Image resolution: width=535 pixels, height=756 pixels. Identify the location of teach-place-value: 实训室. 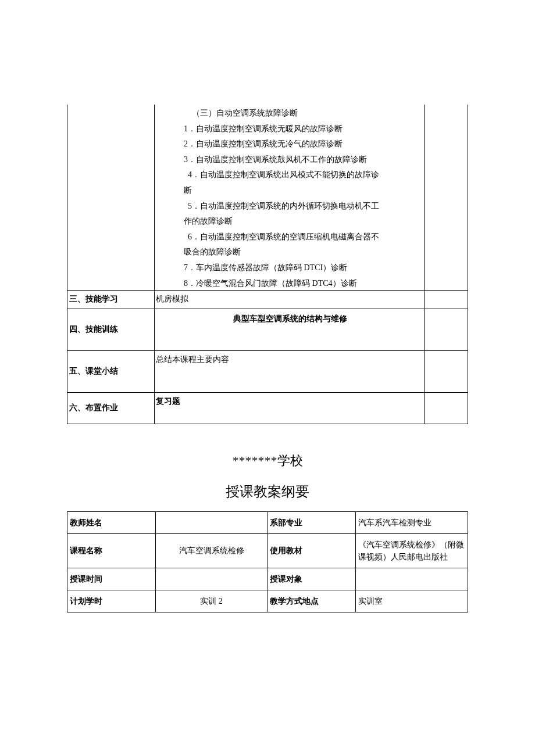
(412, 601).